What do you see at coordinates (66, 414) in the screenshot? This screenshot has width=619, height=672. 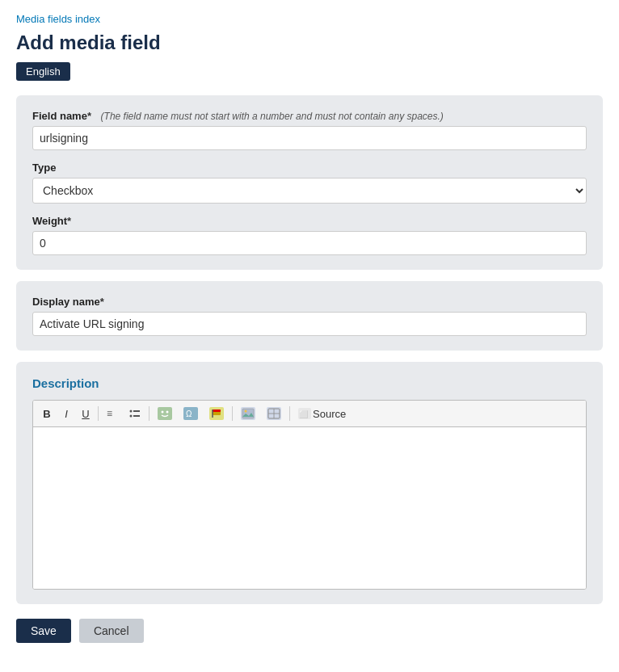 I see `italic-button: I` at bounding box center [66, 414].